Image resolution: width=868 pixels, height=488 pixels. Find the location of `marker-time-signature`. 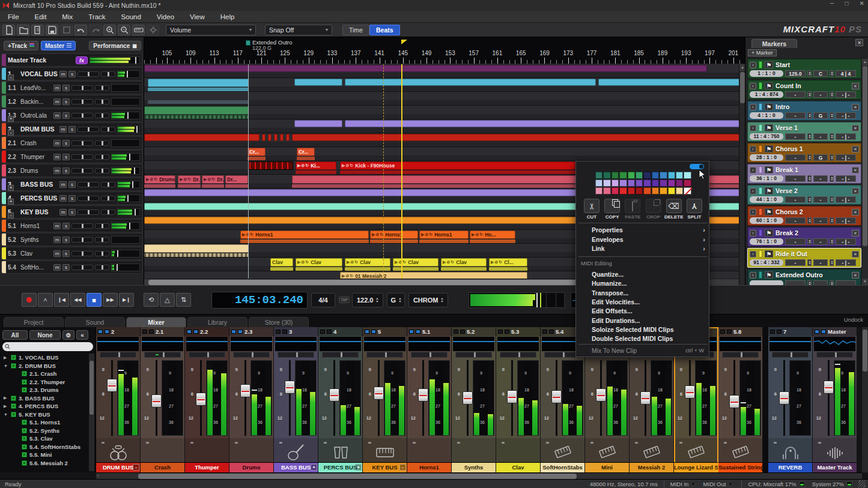

marker-time-signature is located at coordinates (846, 283).